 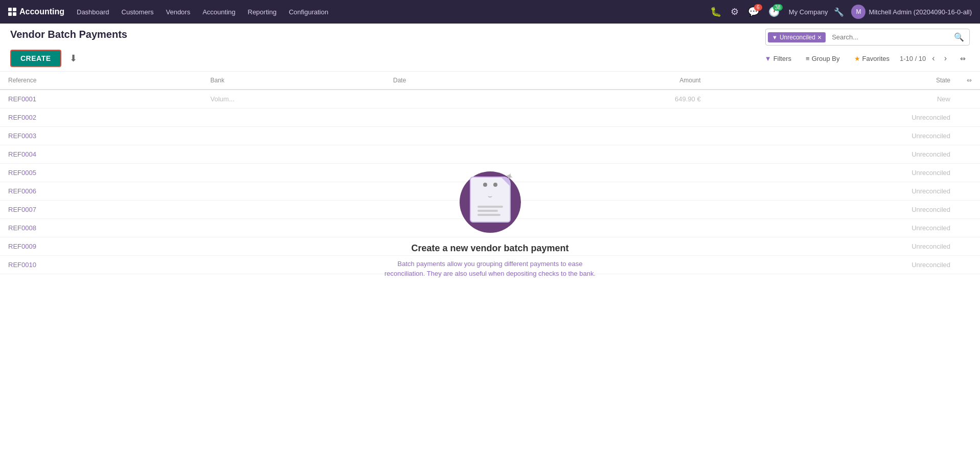 I want to click on table-row: REF0004 Unreconciled, so click(x=490, y=155).